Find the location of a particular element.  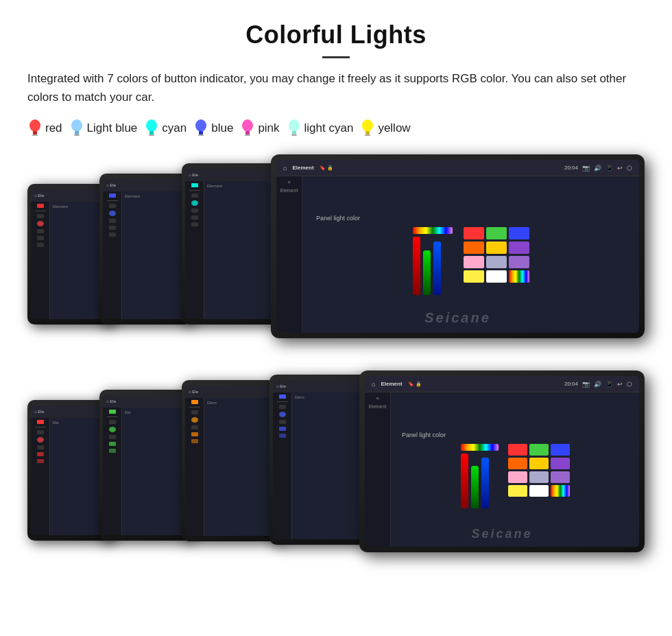

panel-light-title: Panel light color is located at coordinates (338, 218).